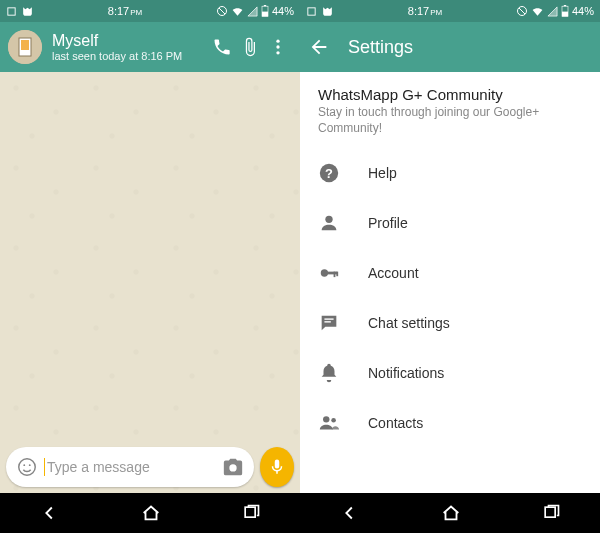  What do you see at coordinates (450, 323) in the screenshot?
I see `settings-item-chat-settings: Chat settings` at bounding box center [450, 323].